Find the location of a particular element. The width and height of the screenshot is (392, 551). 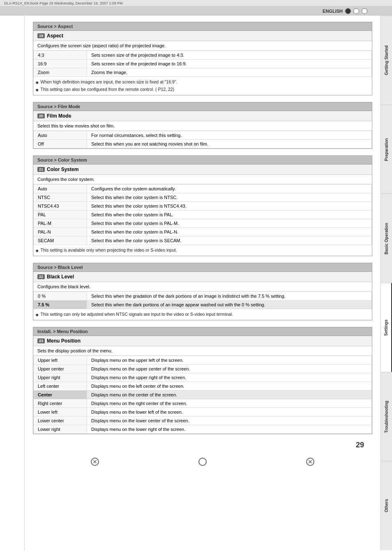

print-info-bar: DLA-RS1X_EN.book Page 29 Wednesday, Dece… is located at coordinates (196, 3).